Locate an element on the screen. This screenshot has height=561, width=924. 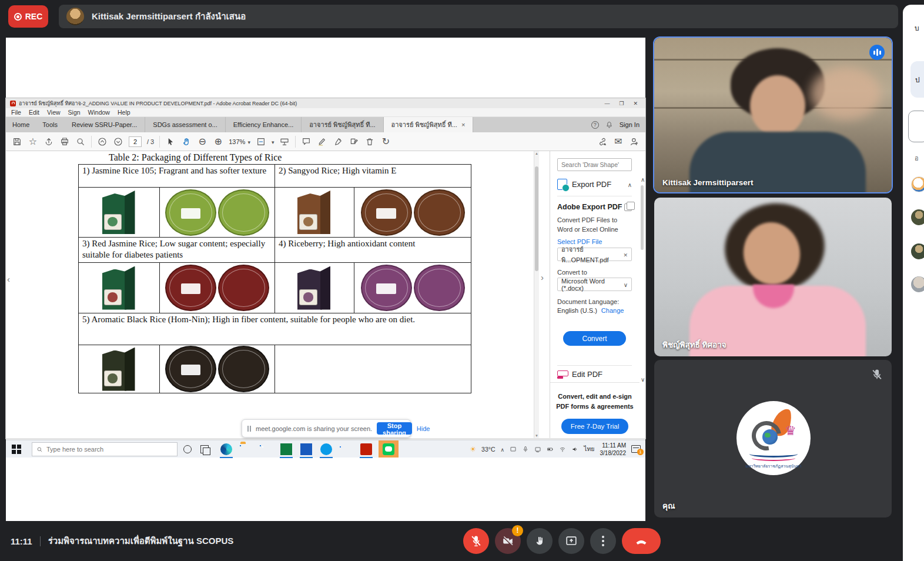
camera-off-button: ! is located at coordinates (508, 541).